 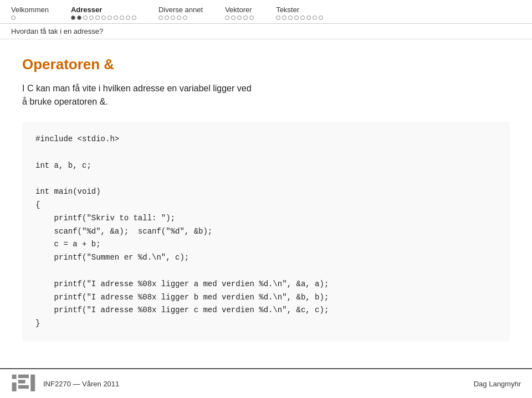 I want to click on footer-course: INF2270 — Våren 2011, so click(x=81, y=384).